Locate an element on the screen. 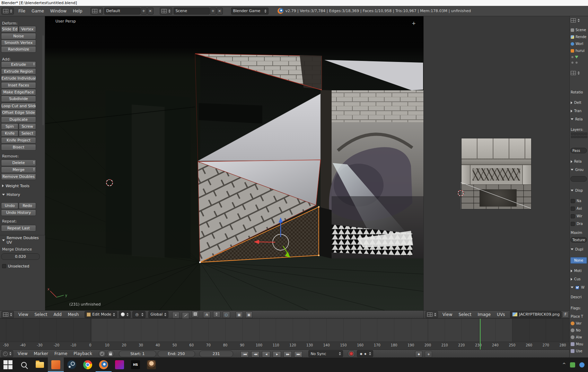 This screenshot has height=372, width=588. tray-icon-a is located at coordinates (572, 365).